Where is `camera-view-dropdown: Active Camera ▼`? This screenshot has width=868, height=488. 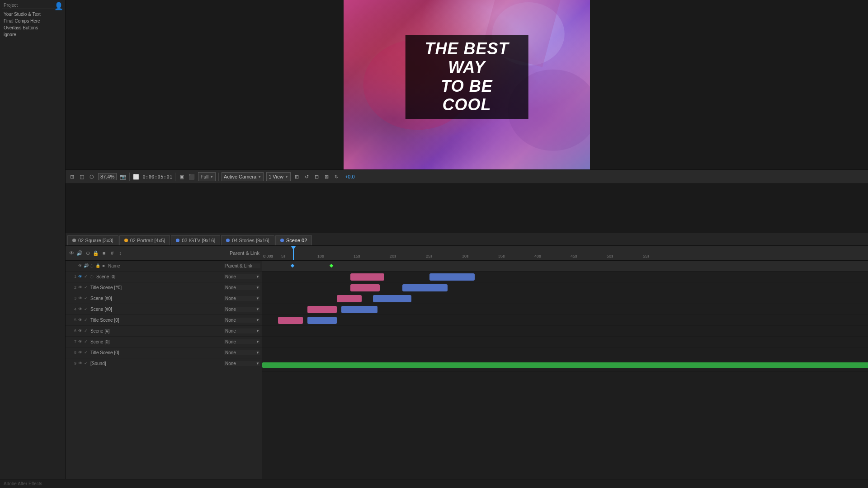 camera-view-dropdown: Active Camera ▼ is located at coordinates (242, 177).